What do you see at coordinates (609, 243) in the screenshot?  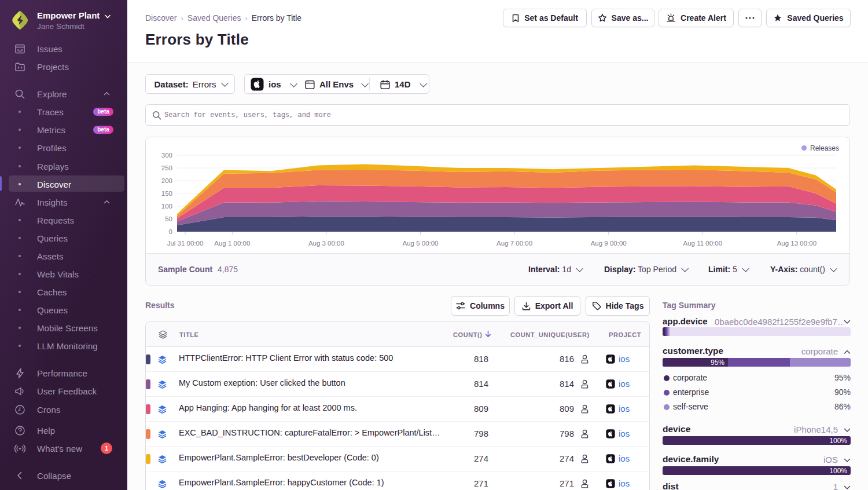 I see `svg-text: Aug 9 00:00` at bounding box center [609, 243].